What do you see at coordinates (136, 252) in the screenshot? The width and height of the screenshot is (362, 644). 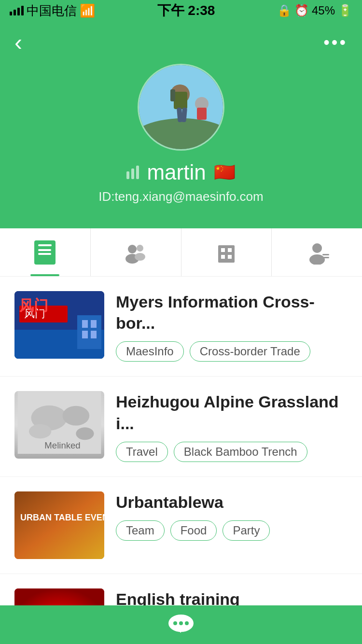 I see `tab-contacts` at bounding box center [136, 252].